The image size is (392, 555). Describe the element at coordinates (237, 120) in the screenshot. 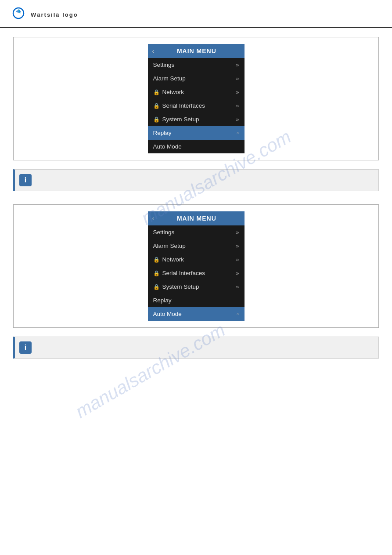

I see `arrow-icon-system-1: »` at that location.